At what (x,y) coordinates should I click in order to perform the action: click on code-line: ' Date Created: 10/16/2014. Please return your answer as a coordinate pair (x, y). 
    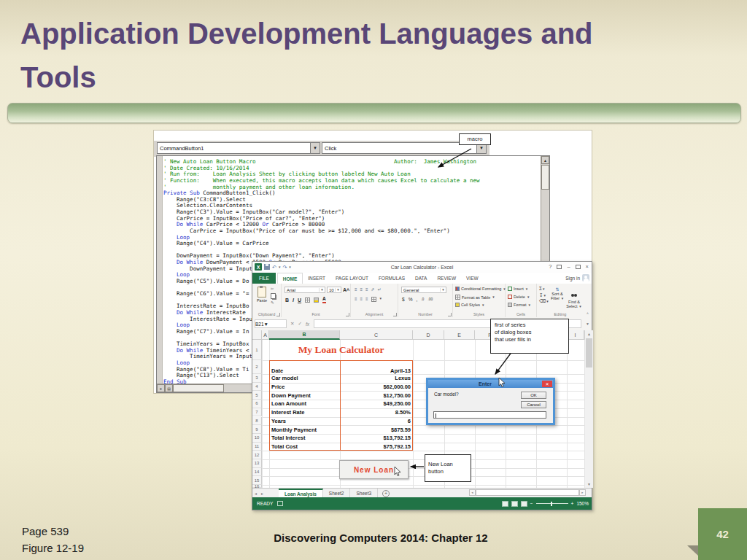
    Looking at the image, I should click on (352, 168).